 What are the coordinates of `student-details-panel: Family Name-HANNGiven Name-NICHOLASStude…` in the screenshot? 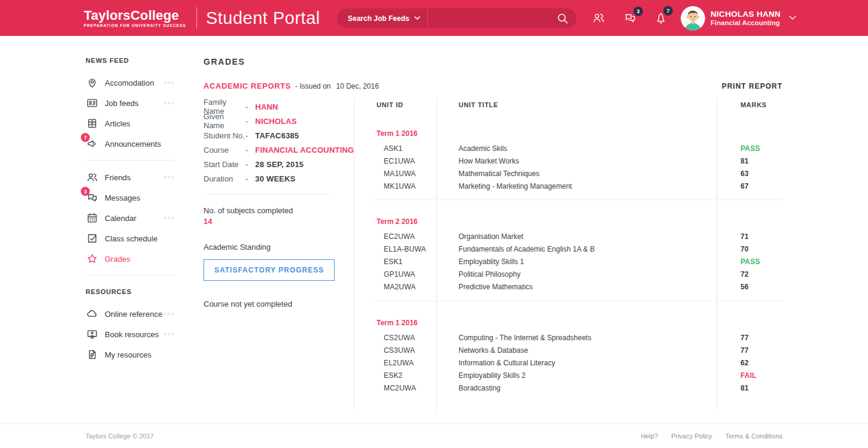 It's located at (279, 204).